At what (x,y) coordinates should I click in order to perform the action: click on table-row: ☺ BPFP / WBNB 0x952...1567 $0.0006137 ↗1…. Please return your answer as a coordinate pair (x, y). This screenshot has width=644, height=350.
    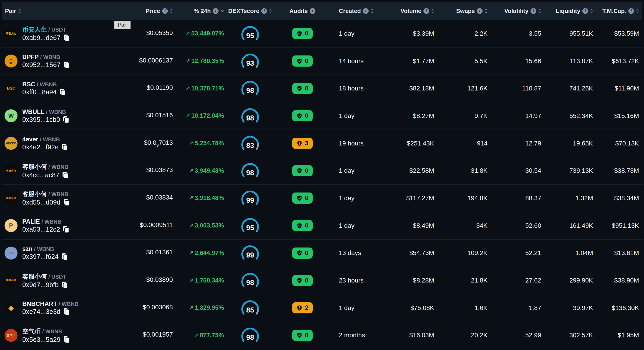
    Looking at the image, I should click on (322, 61).